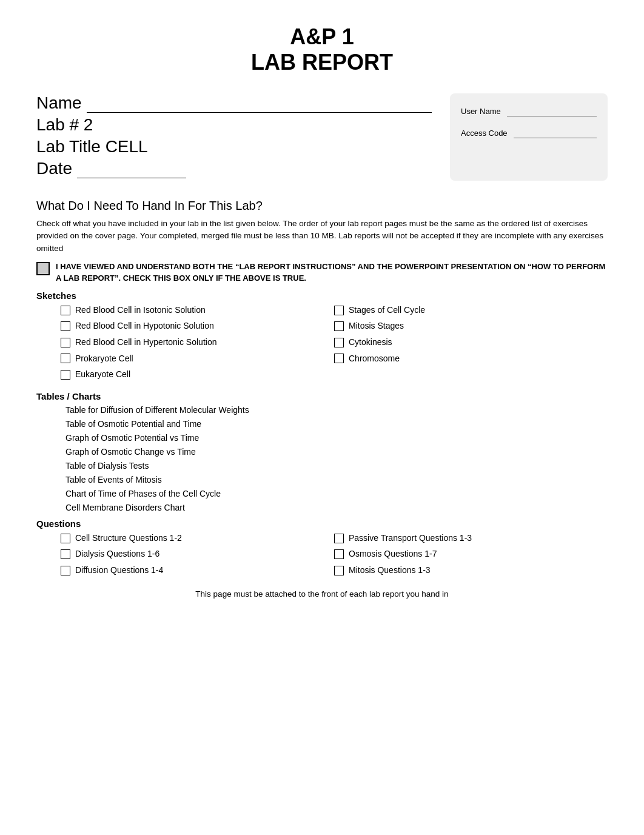 This screenshot has height=835, width=644. What do you see at coordinates (334, 344) in the screenshot?
I see `sketches-checklist: Red Blood Cell in Isotonic Solution Red …` at bounding box center [334, 344].